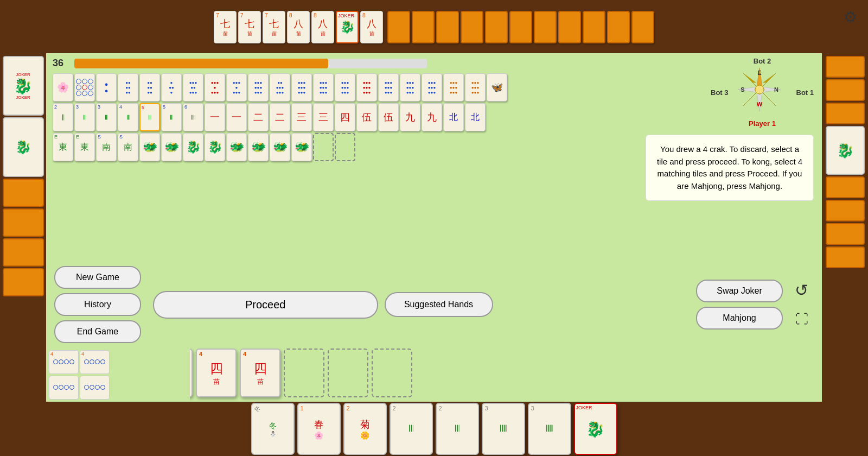 The width and height of the screenshot is (868, 456). I want to click on player-bamboo-tile-2: 2 𝄃𝄃, so click(457, 429).